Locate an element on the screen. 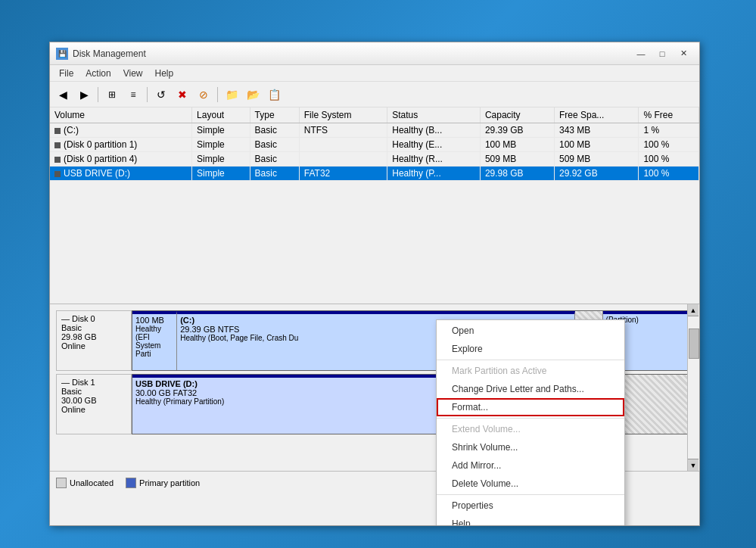 Image resolution: width=756 pixels, height=548 pixels. ctx-delete-vol: Delete Volume... is located at coordinates (530, 484).